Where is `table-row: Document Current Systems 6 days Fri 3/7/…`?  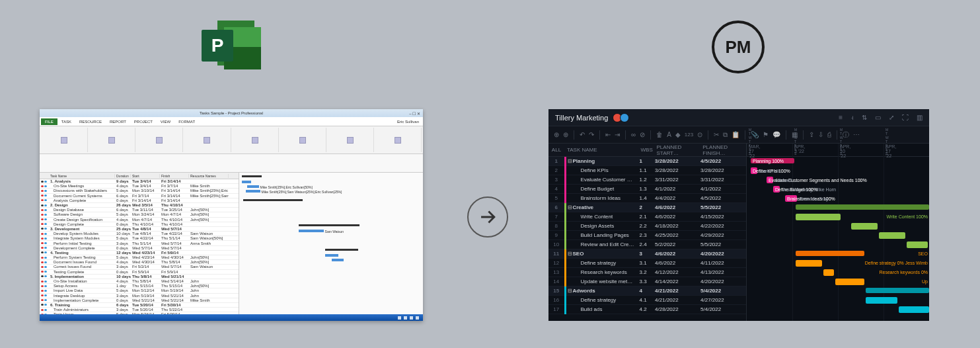 table-row: Document Current Systems 6 days Fri 3/7/… is located at coordinates (139, 196).